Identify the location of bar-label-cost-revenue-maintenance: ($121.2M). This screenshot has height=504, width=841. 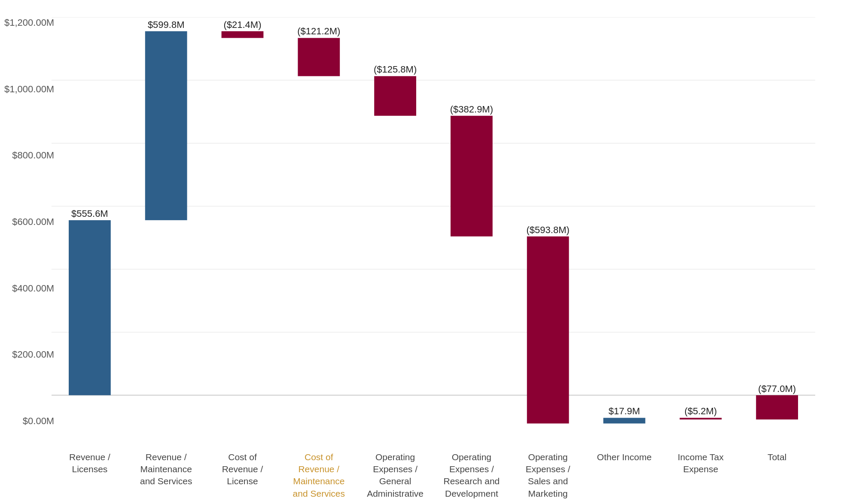
(319, 31).